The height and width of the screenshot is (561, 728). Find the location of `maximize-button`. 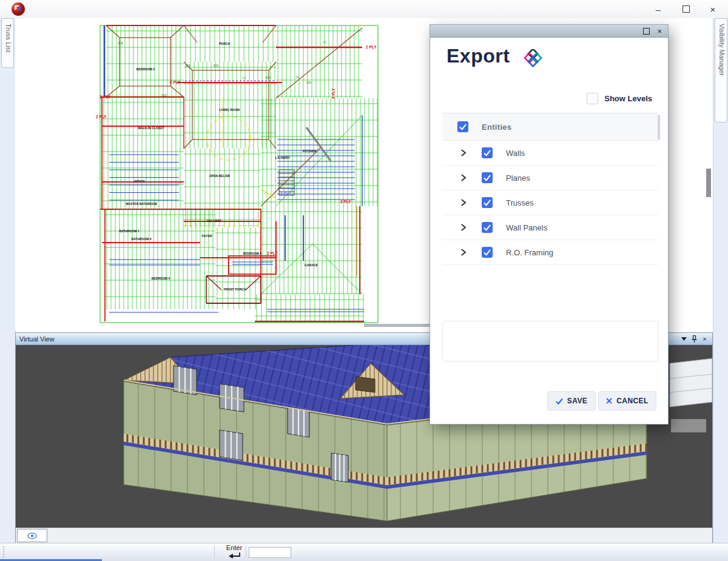

maximize-button is located at coordinates (686, 9).